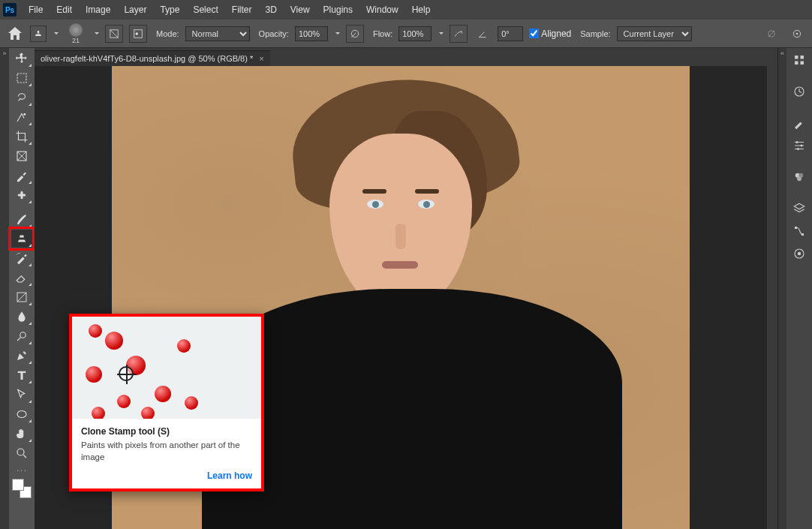 This screenshot has width=812, height=529. I want to click on photoshop-logo: Ps, so click(10, 10).